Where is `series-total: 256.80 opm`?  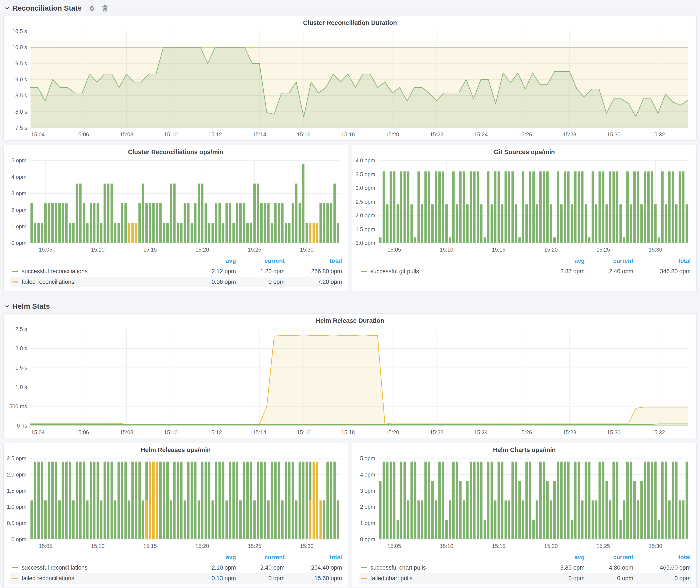 series-total: 256.80 opm is located at coordinates (313, 271).